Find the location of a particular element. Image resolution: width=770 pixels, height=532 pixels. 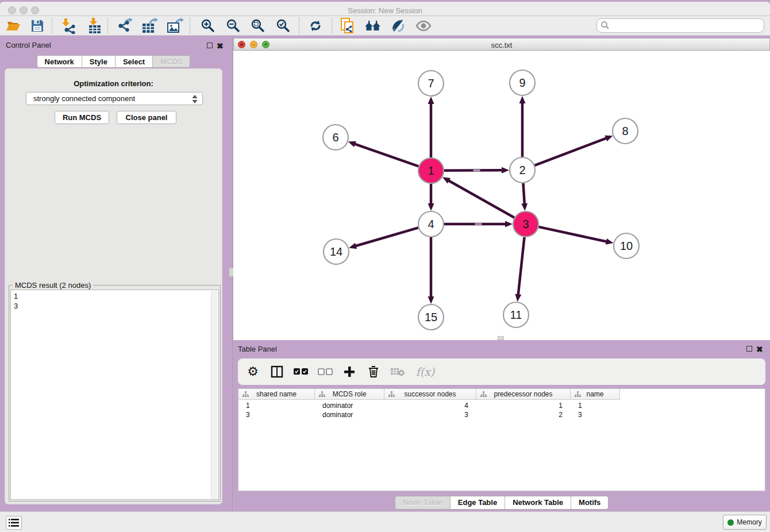

export-network-button is located at coordinates (125, 26).